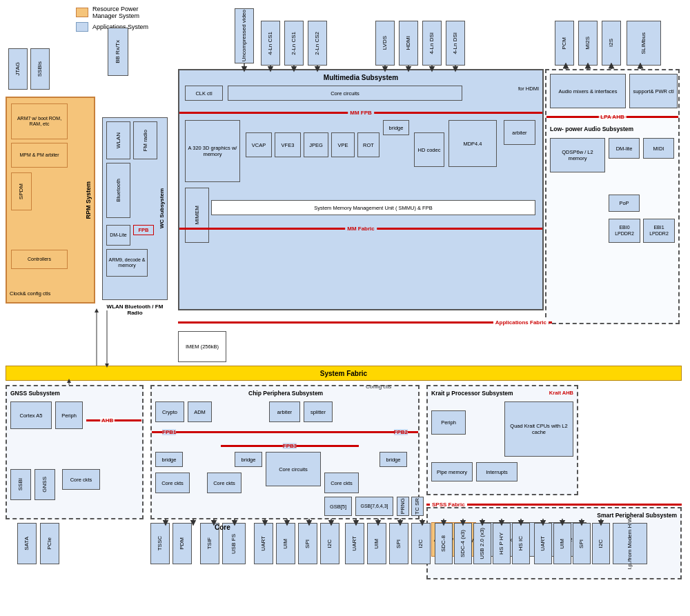  Describe the element at coordinates (264, 544) in the screenshot. I see `uart1-block: UART` at that location.